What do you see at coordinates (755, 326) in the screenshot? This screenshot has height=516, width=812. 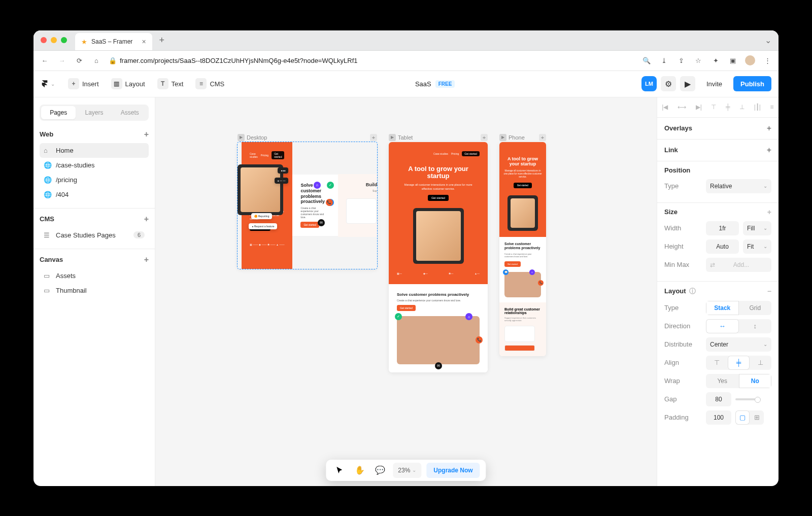 I see `direction-vertical-option: ↕` at bounding box center [755, 326].